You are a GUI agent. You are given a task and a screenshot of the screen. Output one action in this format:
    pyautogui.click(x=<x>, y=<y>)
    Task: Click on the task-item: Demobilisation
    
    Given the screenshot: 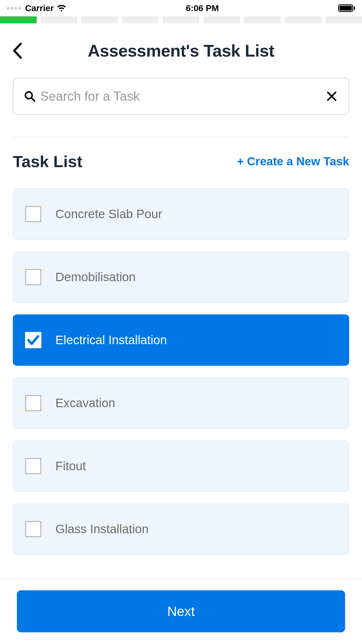 What is the action you would take?
    pyautogui.click(x=181, y=277)
    